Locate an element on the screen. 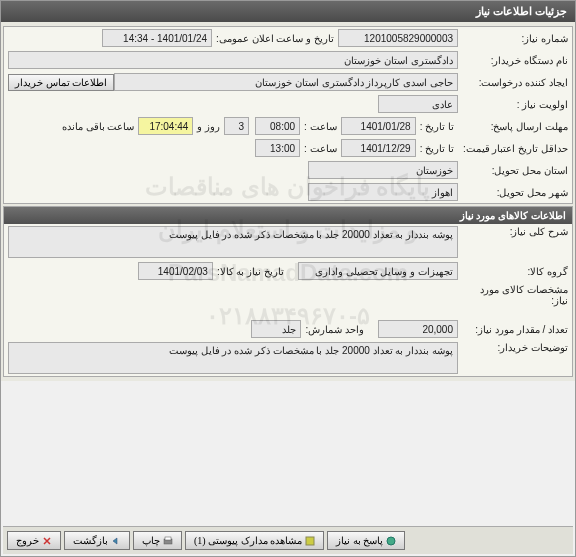  row-price-validity: حداقل تاریخ اعتبار قیمت: تا تاریخ : 1401… is located at coordinates (288, 148).